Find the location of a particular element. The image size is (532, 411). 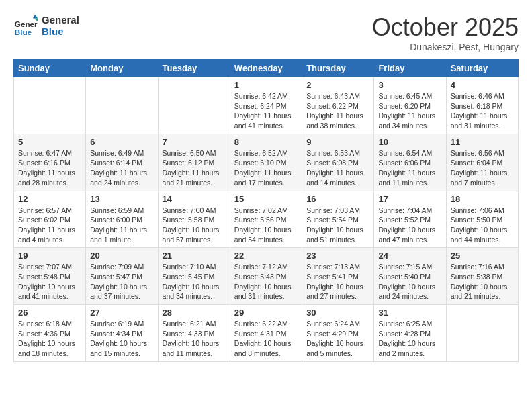

day-info: Sunrise: 7:16 AMSunset: 5:38 PMDaylight:… is located at coordinates (482, 282).